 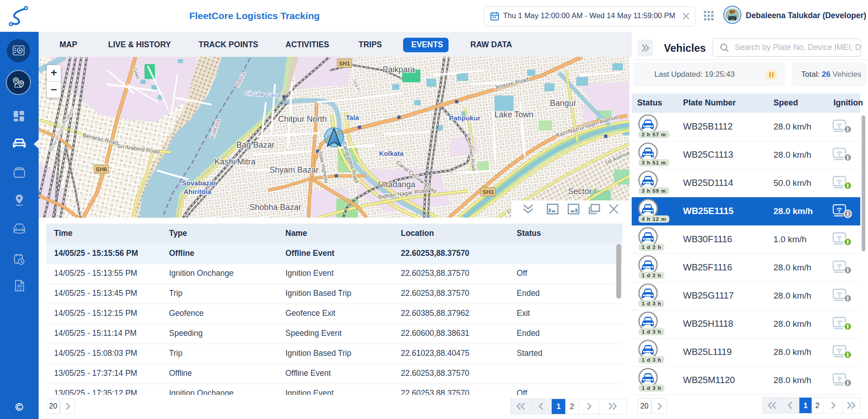 What do you see at coordinates (197, 192) in the screenshot?
I see `svg-text: Ahiritola` at bounding box center [197, 192].